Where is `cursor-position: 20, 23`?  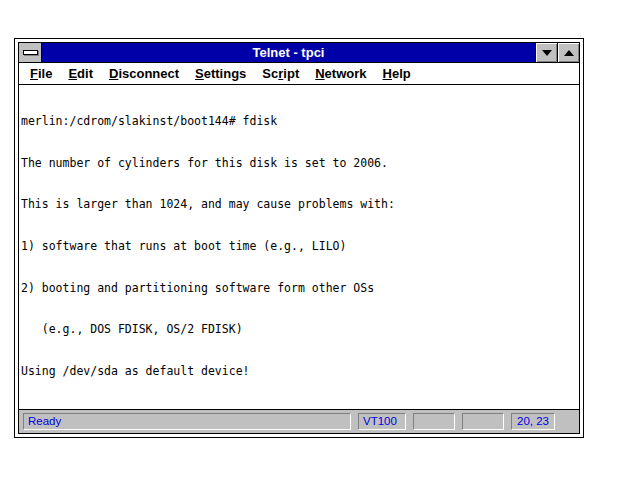 cursor-position: 20, 23 is located at coordinates (533, 422).